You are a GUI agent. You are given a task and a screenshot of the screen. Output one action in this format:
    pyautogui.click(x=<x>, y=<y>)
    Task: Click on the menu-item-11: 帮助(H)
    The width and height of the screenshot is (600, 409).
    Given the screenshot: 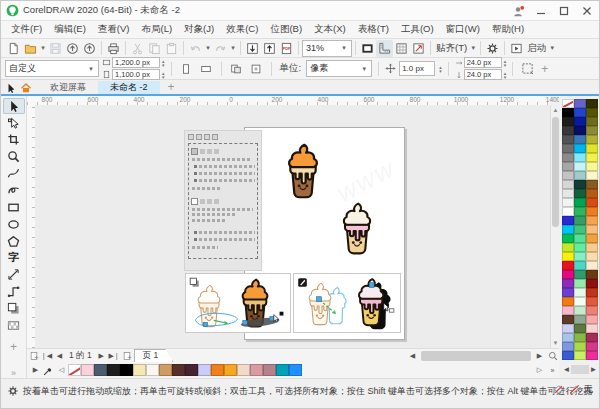 What is the action you would take?
    pyautogui.click(x=508, y=30)
    